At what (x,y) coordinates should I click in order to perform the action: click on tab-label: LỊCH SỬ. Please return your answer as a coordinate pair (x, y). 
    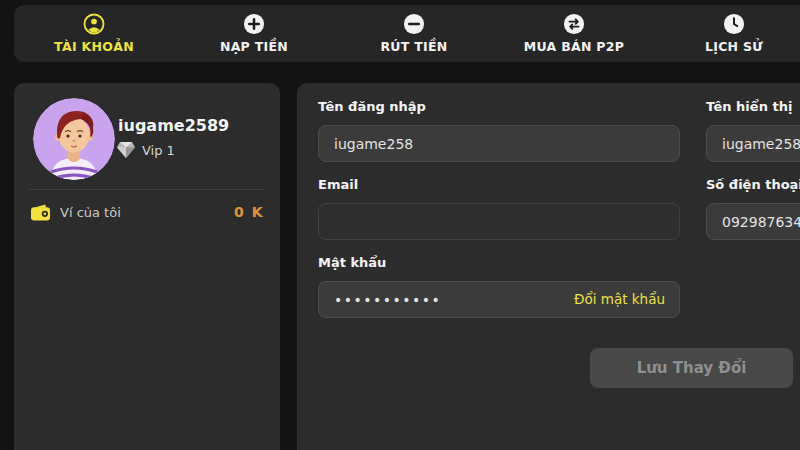
    Looking at the image, I should click on (734, 46).